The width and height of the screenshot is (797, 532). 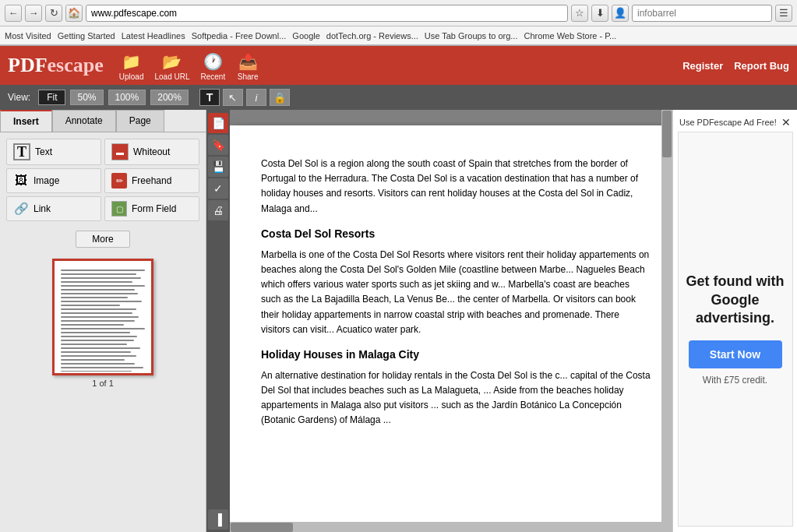 What do you see at coordinates (256, 97) in the screenshot?
I see `info-tool: i` at bounding box center [256, 97].